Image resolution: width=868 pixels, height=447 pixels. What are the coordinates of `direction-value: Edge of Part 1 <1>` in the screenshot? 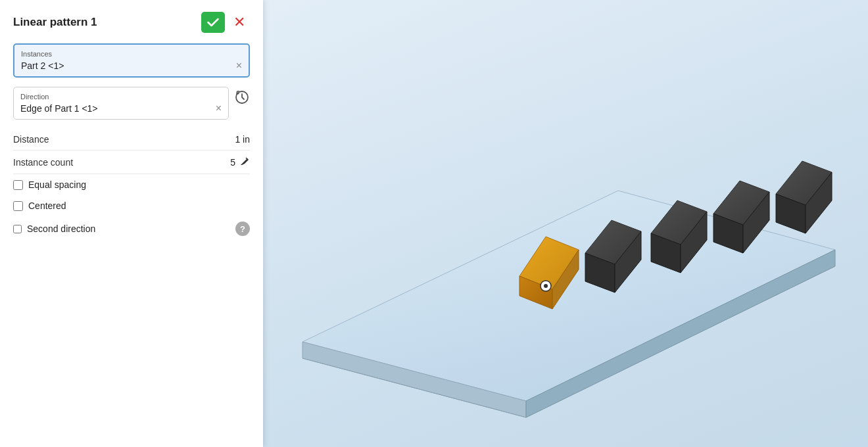 It's located at (59, 108).